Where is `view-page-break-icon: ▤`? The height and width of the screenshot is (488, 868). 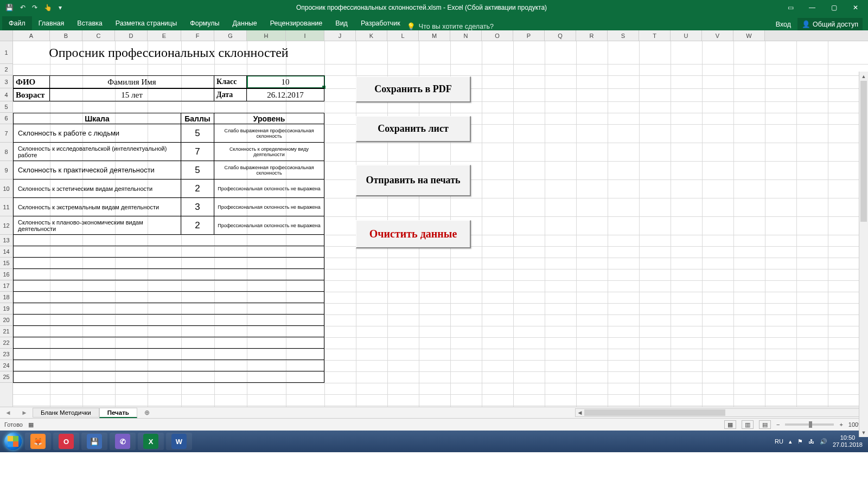
view-page-break-icon: ▤ is located at coordinates (765, 425).